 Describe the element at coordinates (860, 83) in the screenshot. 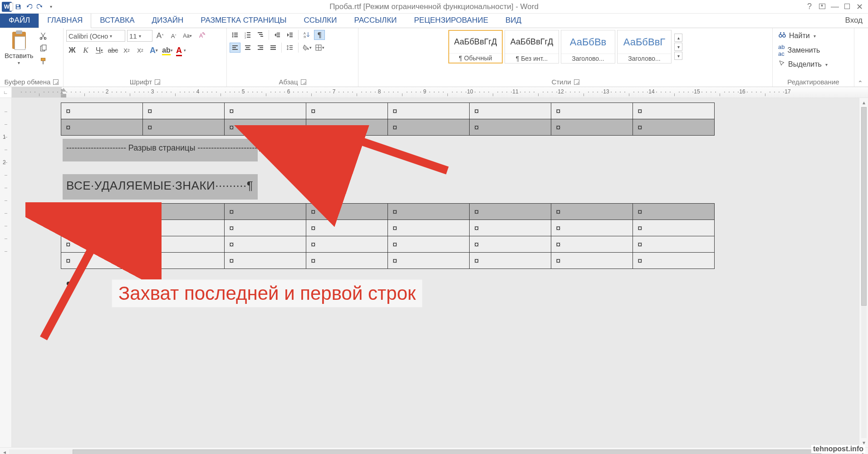

I see `collapse-ribbon-button: ⌃` at that location.